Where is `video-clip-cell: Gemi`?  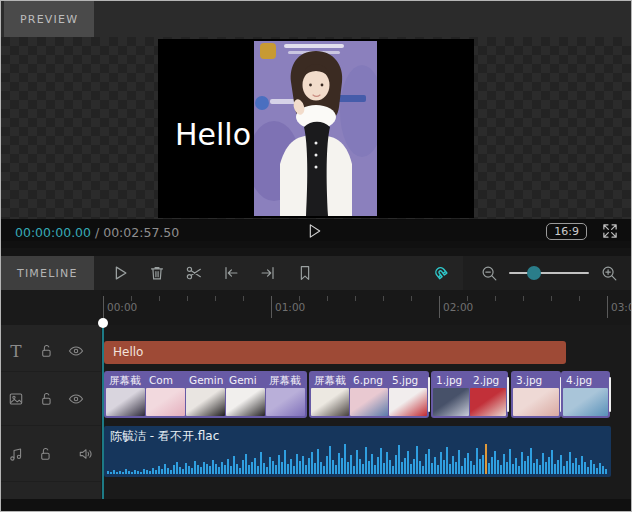
video-clip-cell: Gemi is located at coordinates (246, 394).